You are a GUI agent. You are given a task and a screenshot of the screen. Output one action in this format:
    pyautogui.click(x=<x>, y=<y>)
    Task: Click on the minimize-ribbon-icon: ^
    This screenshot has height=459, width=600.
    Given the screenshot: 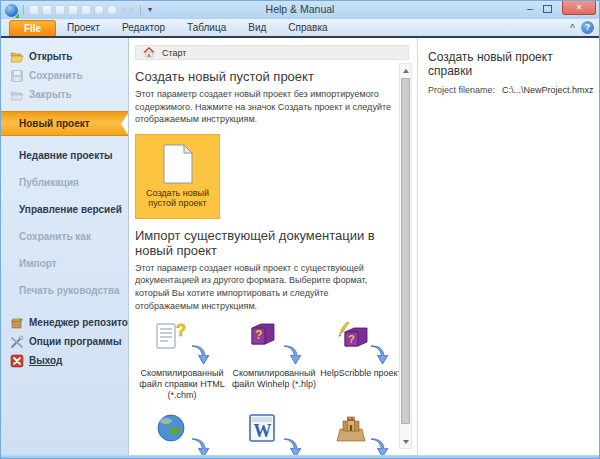 What is the action you would take?
    pyautogui.click(x=572, y=28)
    